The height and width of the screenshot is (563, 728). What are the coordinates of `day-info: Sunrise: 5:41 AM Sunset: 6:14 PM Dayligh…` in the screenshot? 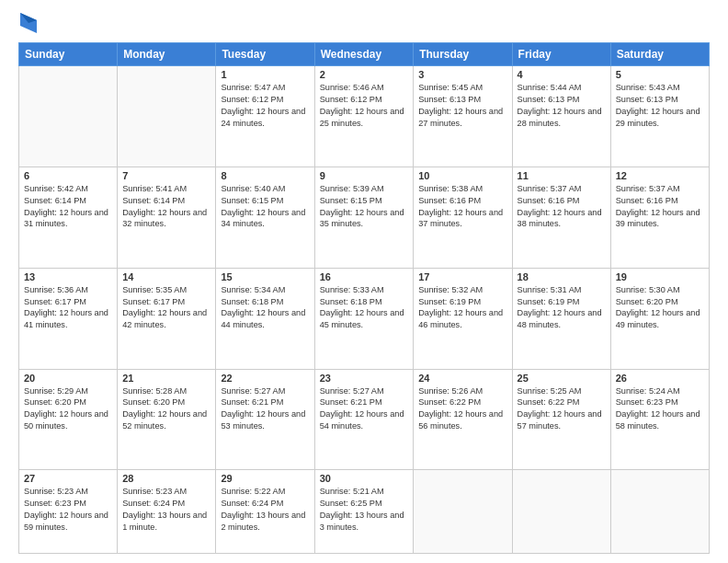 It's located at (166, 207).